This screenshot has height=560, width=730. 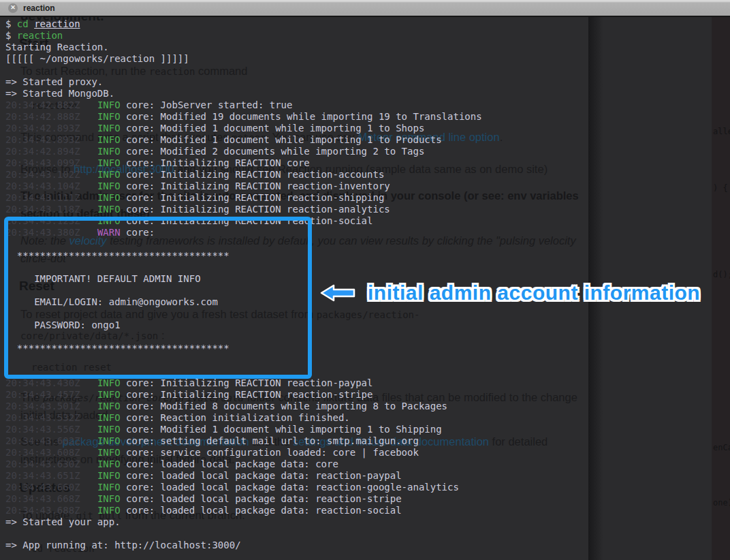 I want to click on annotation-callout: initial admin account information, so click(x=510, y=293).